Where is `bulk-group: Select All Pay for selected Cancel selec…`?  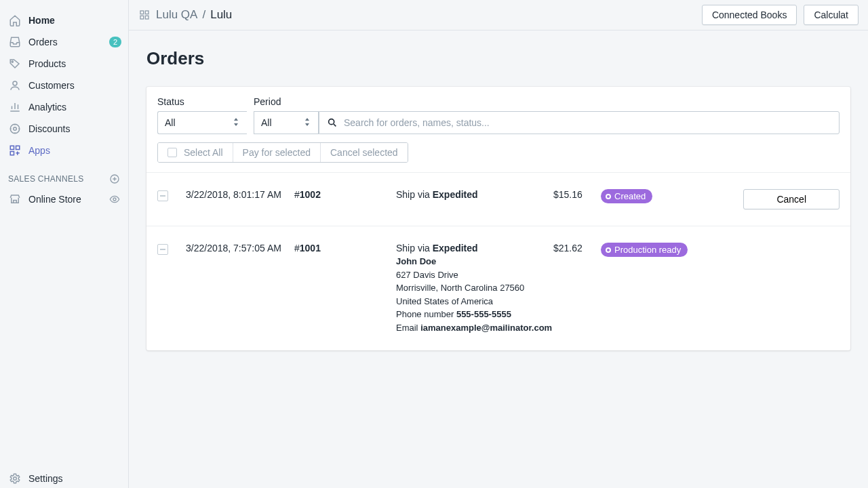
bulk-group: Select All Pay for selected Cancel selec… is located at coordinates (283, 152).